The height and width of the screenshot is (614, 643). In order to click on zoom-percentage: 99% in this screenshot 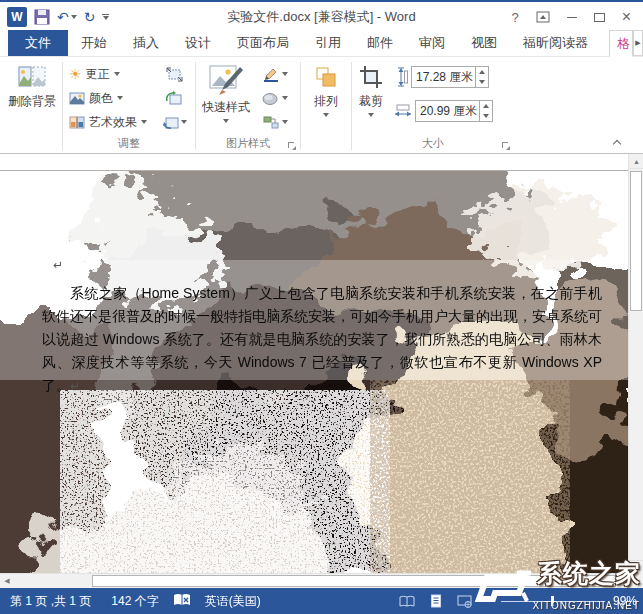, I will do `click(625, 601)`.